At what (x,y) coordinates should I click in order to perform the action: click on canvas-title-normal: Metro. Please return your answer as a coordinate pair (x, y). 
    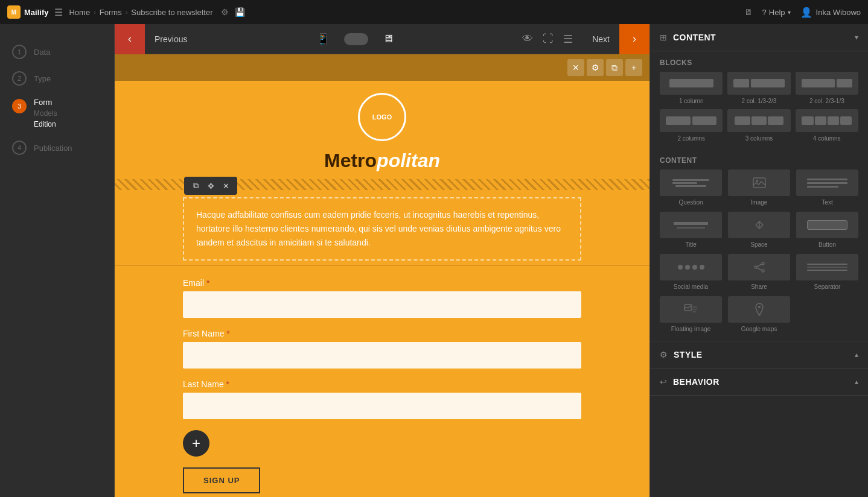
    Looking at the image, I should click on (350, 160).